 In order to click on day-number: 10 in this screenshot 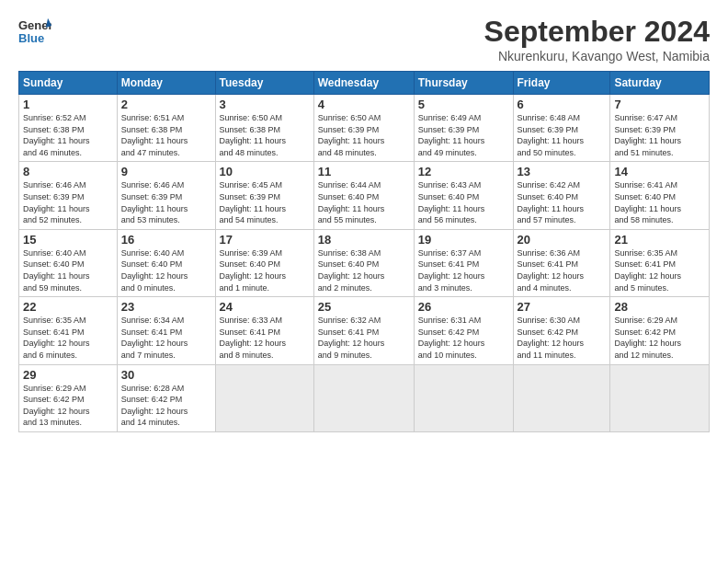, I will do `click(265, 171)`.